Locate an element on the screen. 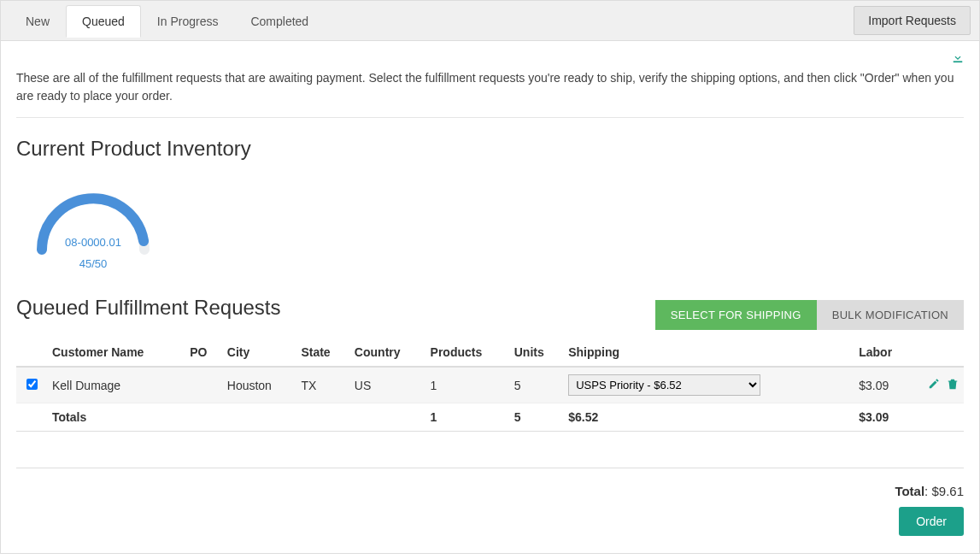  col-header-units: Units is located at coordinates (537, 352).